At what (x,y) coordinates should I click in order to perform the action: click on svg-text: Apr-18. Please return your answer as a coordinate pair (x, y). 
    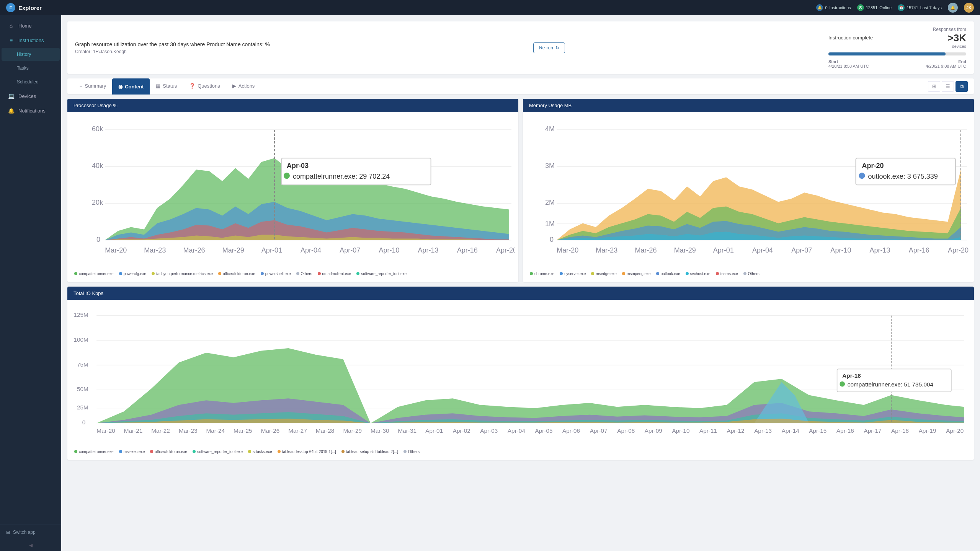
    Looking at the image, I should click on (900, 431).